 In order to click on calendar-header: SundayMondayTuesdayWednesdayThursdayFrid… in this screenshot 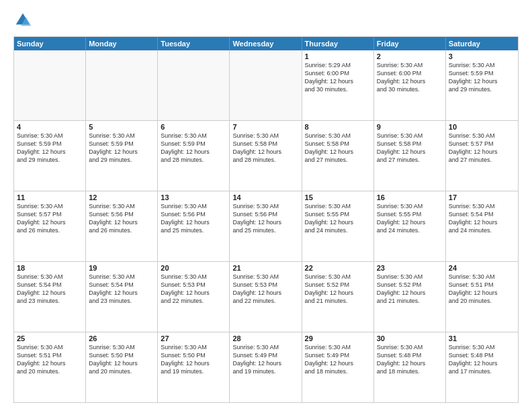, I will do `click(266, 44)`.